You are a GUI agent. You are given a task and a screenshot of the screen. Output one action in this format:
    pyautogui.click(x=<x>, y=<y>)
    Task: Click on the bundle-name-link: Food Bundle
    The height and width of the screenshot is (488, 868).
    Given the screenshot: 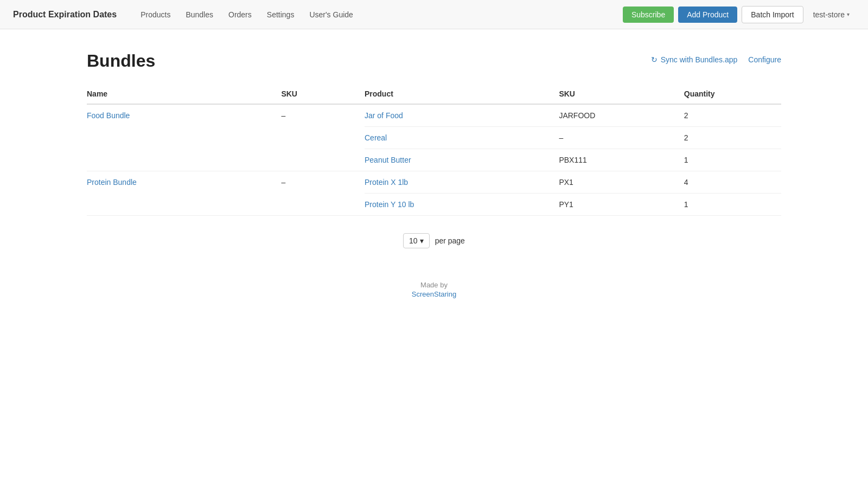 What is the action you would take?
    pyautogui.click(x=108, y=115)
    